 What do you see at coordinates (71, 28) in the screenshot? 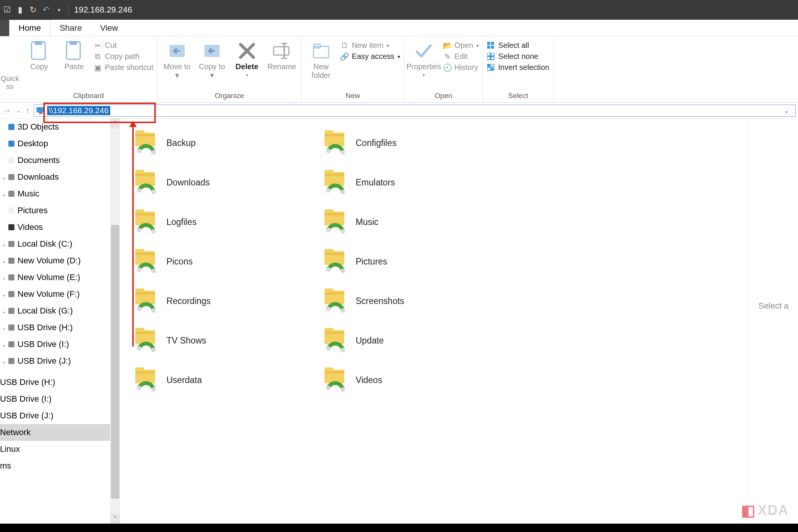
I see `tab-share: Share` at bounding box center [71, 28].